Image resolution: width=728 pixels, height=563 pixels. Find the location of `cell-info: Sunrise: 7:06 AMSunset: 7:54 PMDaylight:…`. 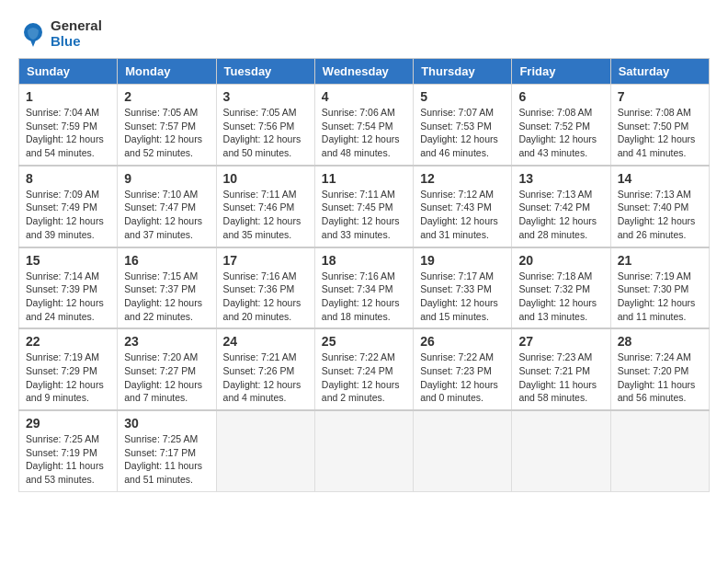

cell-info: Sunrise: 7:06 AMSunset: 7:54 PMDaylight:… is located at coordinates (364, 132).